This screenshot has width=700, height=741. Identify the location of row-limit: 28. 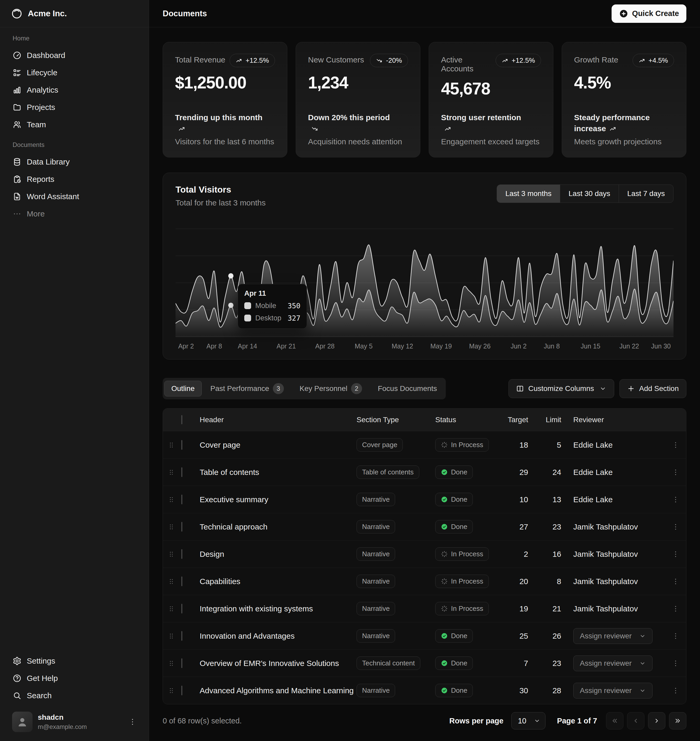
(557, 691).